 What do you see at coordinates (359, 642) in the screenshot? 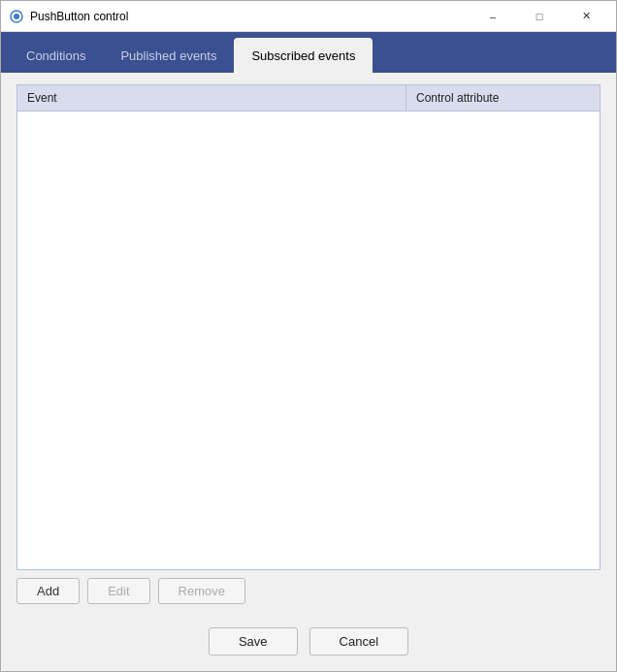
I see `cancel-button: Cancel` at bounding box center [359, 642].